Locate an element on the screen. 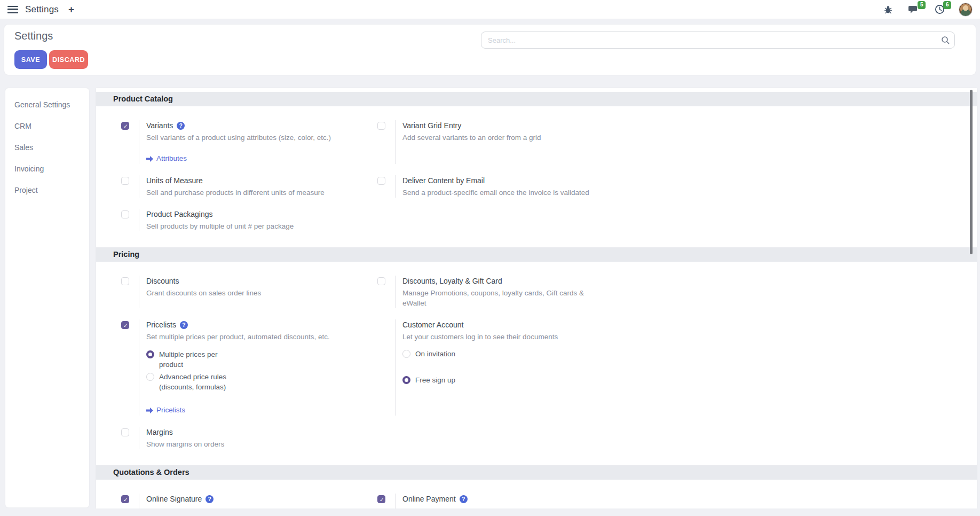  radio-advanced-price-rules-label: Advanced price rules (discounts, formula… is located at coordinates (195, 382).